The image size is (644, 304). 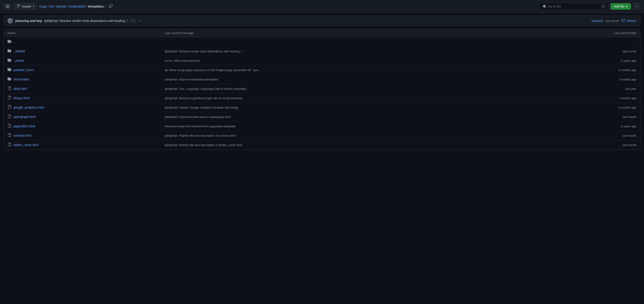 I want to click on table-row: alias.html tpl/tplimpl: Use .Language.La…, so click(x=322, y=89).